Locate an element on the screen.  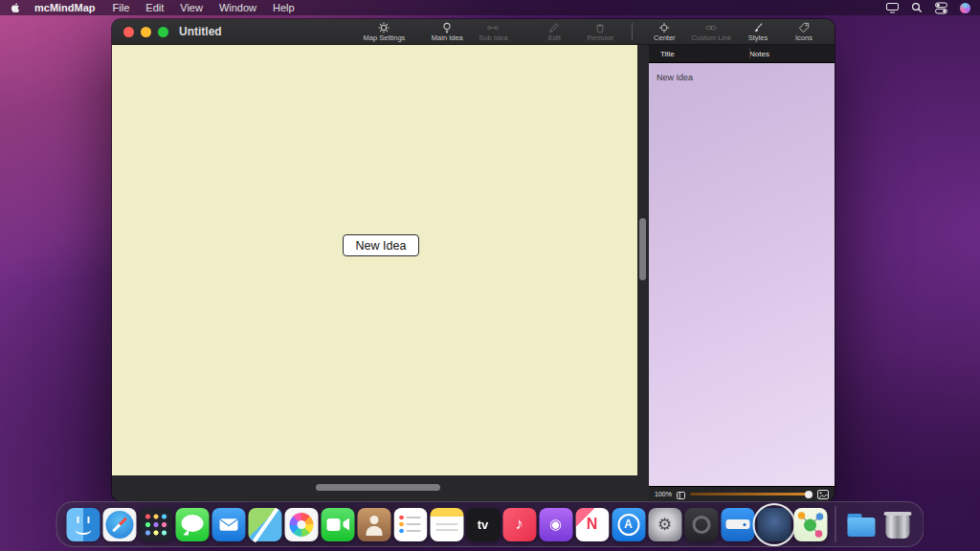
zoom-slider-knob is located at coordinates (809, 495).